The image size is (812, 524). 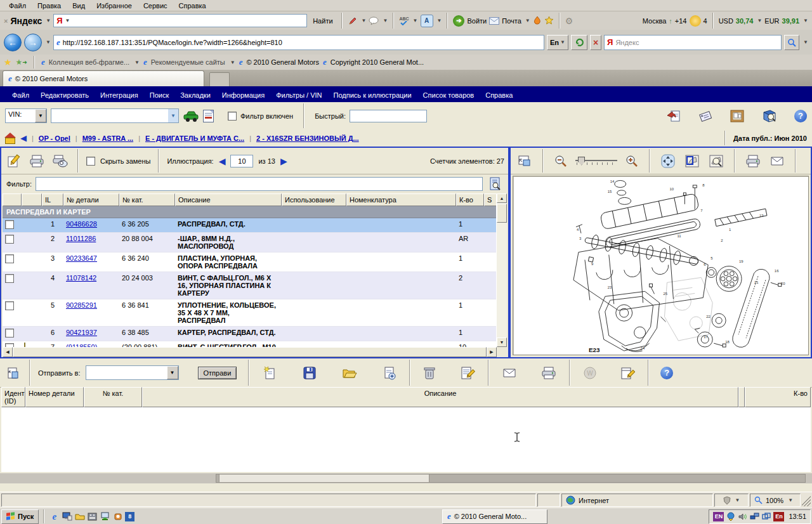 What do you see at coordinates (188, 62) in the screenshot?
I see `favorites-item-suggested: Рекомендуемые сайты` at bounding box center [188, 62].